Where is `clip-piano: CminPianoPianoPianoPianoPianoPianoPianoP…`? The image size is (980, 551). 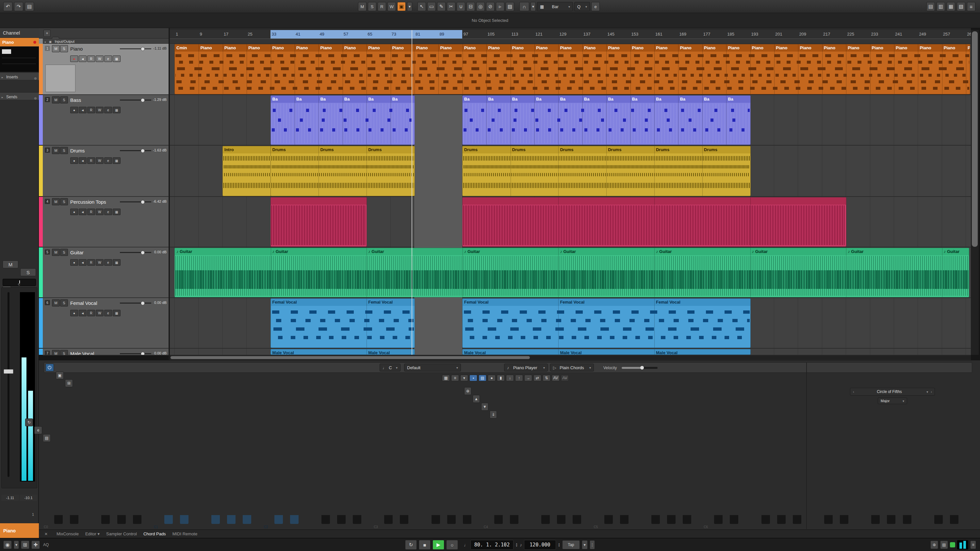
clip-piano: CminPianoPianoPianoPianoPianoPianoPianoP… is located at coordinates (572, 69).